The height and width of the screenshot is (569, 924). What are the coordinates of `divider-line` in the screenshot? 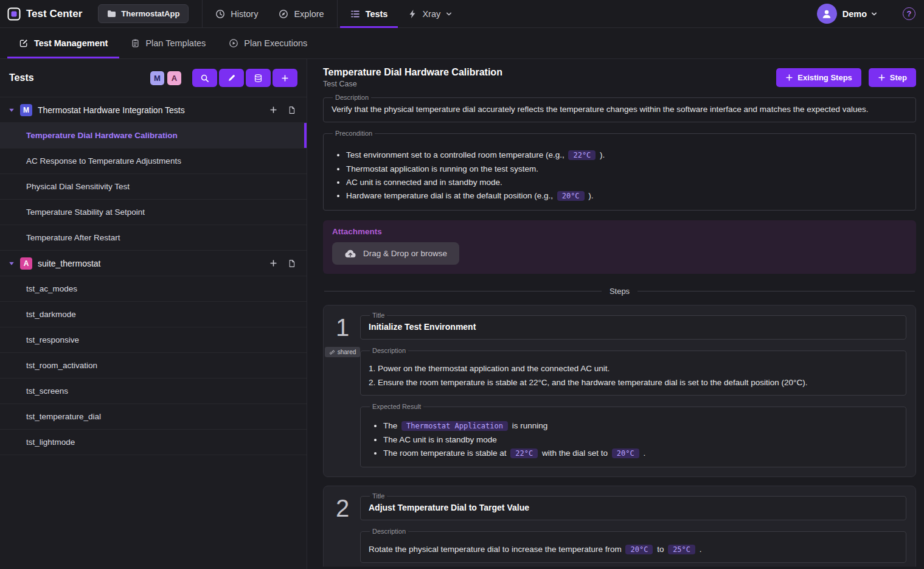 It's located at (463, 291).